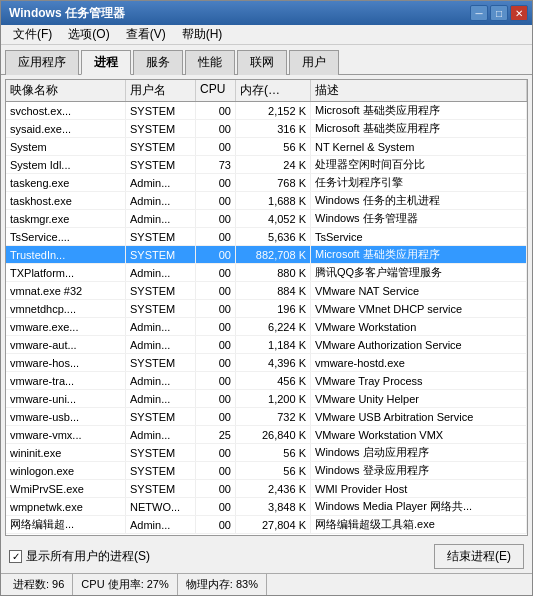 This screenshot has height=596, width=533. I want to click on show-all-users-checkbox: ✓, so click(16, 556).